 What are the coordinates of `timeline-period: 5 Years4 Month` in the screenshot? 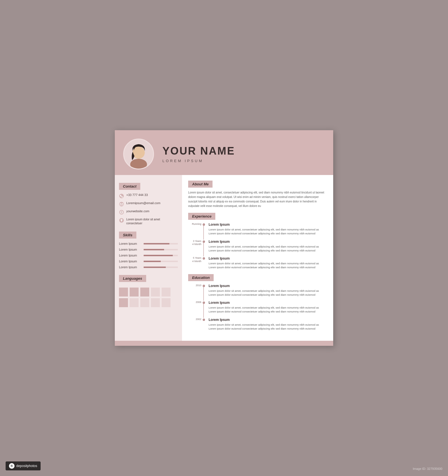 It's located at (196, 263).